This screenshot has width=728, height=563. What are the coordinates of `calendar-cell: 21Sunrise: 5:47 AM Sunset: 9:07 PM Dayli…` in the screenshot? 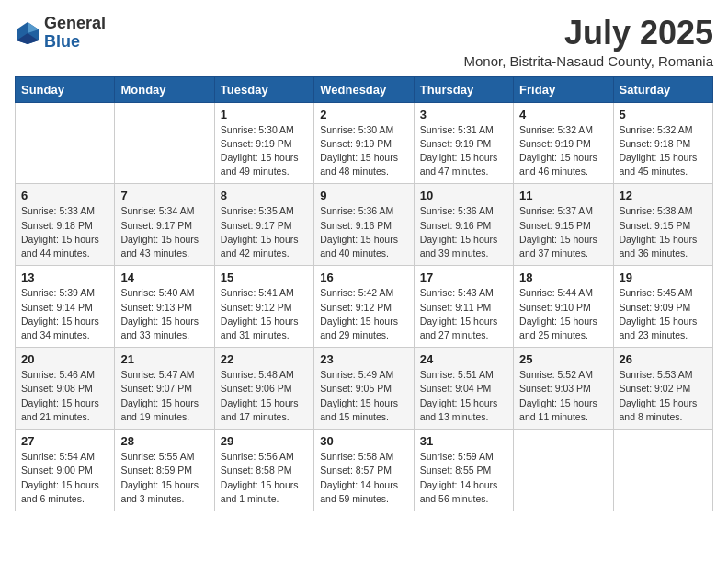 It's located at (165, 388).